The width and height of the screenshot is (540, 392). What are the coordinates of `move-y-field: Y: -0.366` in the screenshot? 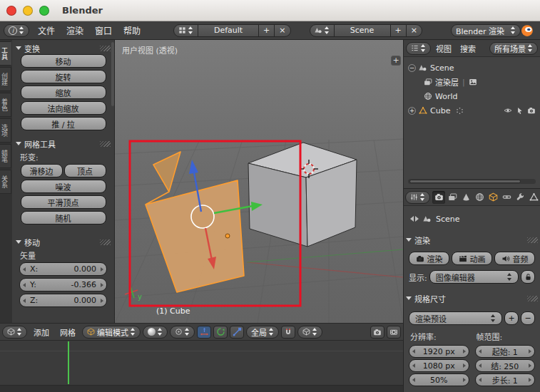 It's located at (63, 285).